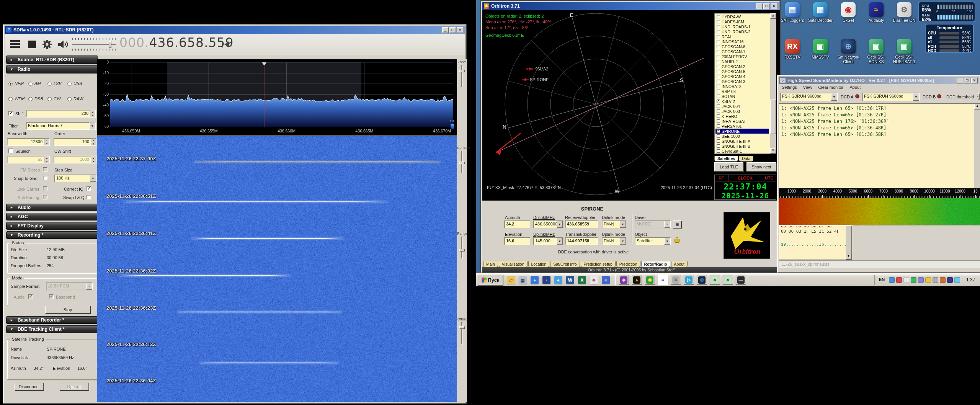 The width and height of the screenshot is (980, 405). What do you see at coordinates (75, 99) in the screenshot?
I see `mode-radio-raw: RAW` at bounding box center [75, 99].